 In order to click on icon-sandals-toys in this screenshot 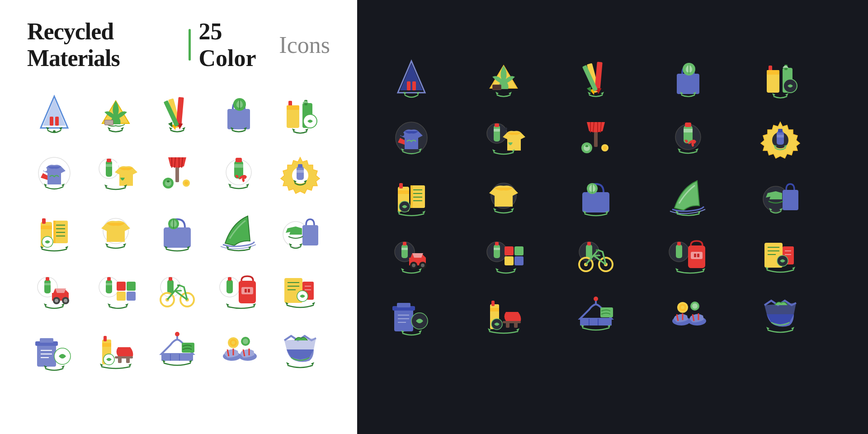, I will do `click(239, 349)`.